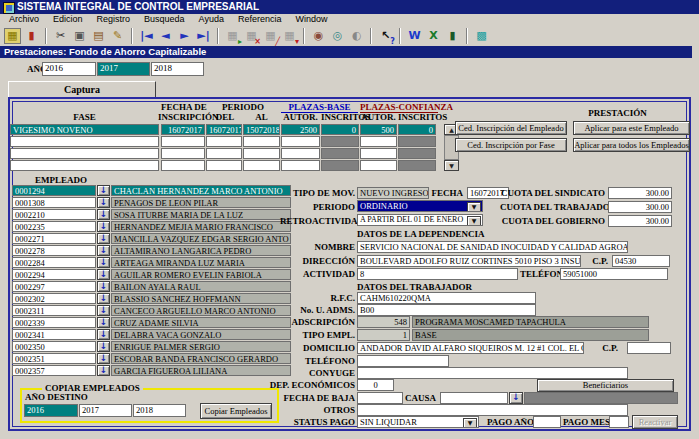 The width and height of the screenshot is (699, 439). I want to click on employee-id-field: 0002350, so click(54, 346).